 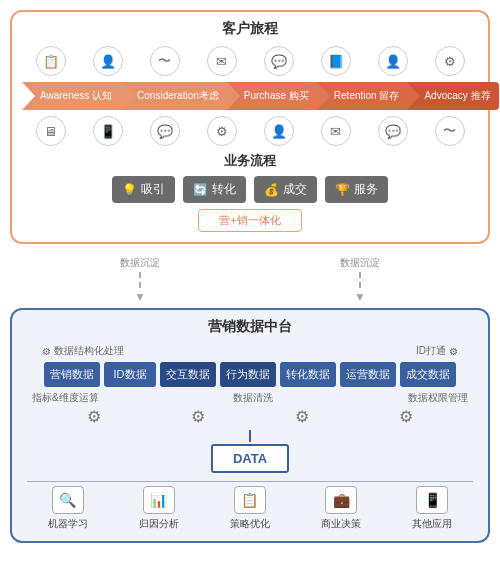 I want to click on block-interaction: 交互数据, so click(x=188, y=374).